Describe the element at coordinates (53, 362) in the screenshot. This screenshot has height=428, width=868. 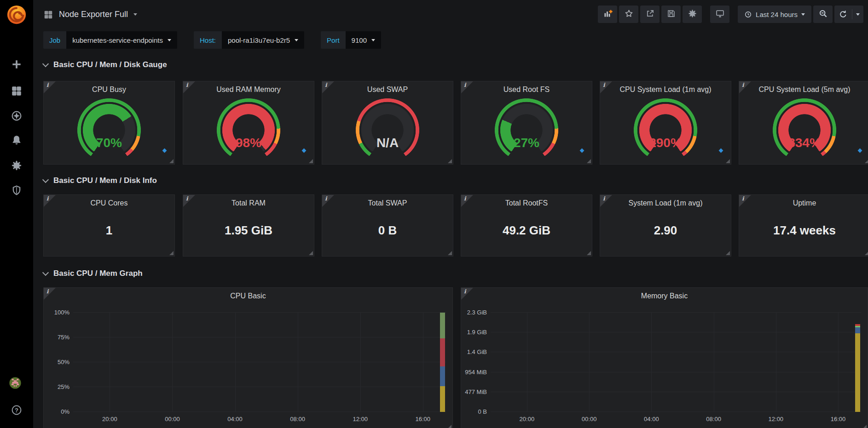
I see `y-axis-label: 50%` at that location.